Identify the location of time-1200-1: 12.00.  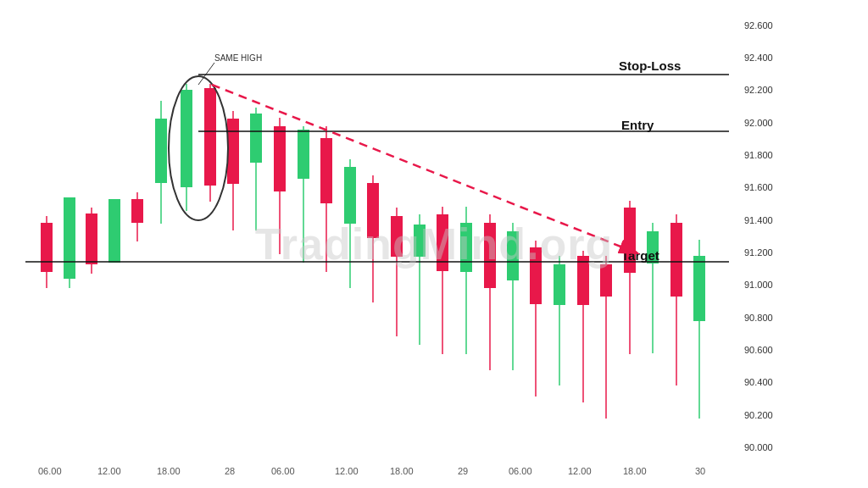
(109, 471).